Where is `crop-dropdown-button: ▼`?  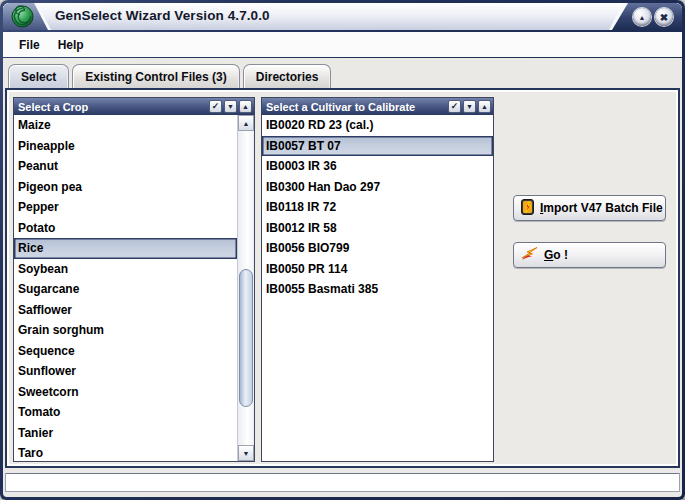
crop-dropdown-button: ▼ is located at coordinates (230, 106).